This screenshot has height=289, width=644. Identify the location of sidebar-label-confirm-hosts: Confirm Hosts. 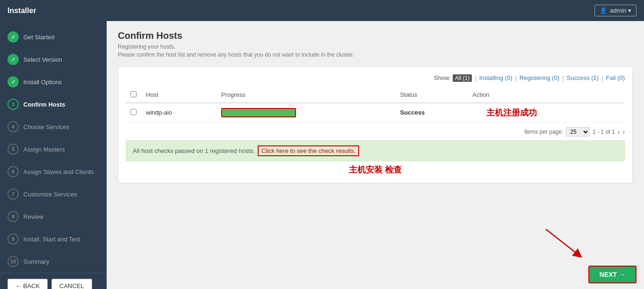
(44, 105).